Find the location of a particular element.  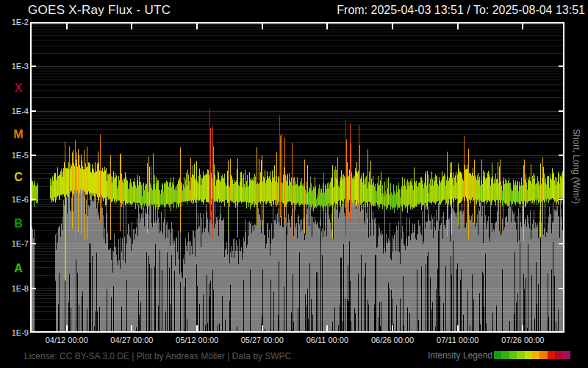

x-tick-label: 05/12 00:00 is located at coordinates (197, 340).